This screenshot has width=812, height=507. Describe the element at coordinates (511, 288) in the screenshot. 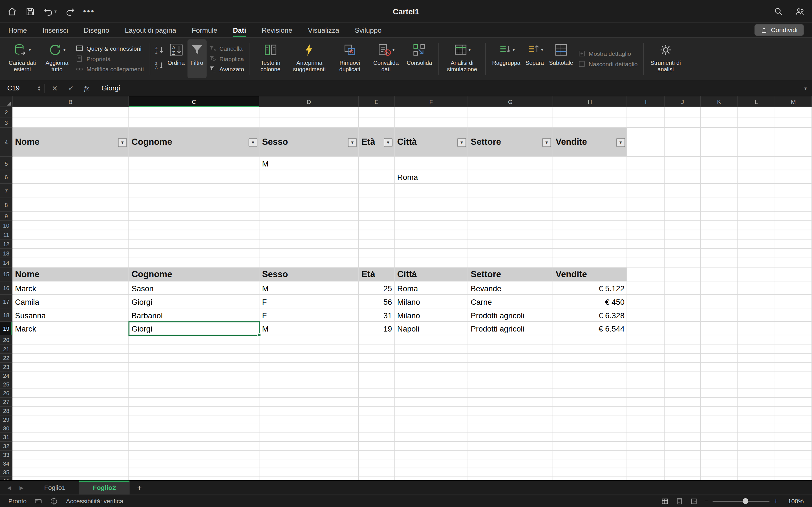

I see `cell-G16: Bevande` at that location.